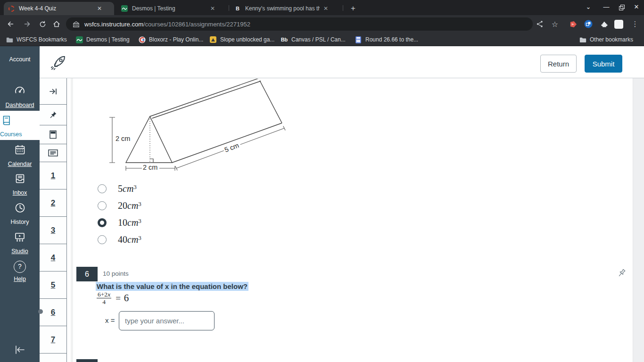  Describe the element at coordinates (53, 220) in the screenshot. I see `question-navigator: 1 2 3 4 5 6 7` at that location.